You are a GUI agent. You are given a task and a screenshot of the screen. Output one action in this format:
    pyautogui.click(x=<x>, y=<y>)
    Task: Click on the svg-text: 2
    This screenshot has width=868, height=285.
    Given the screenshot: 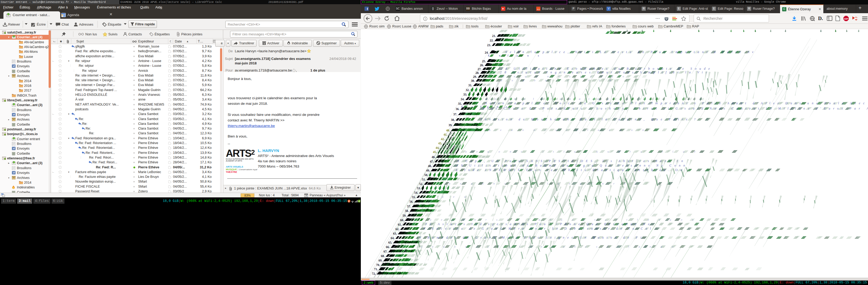 What is the action you would take?
    pyautogui.click(x=349, y=201)
    